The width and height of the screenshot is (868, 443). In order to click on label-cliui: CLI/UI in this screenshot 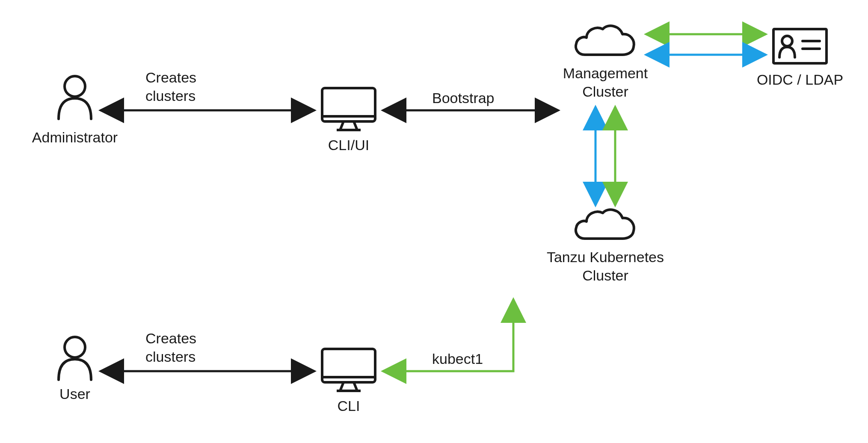, I will do `click(349, 145)`.